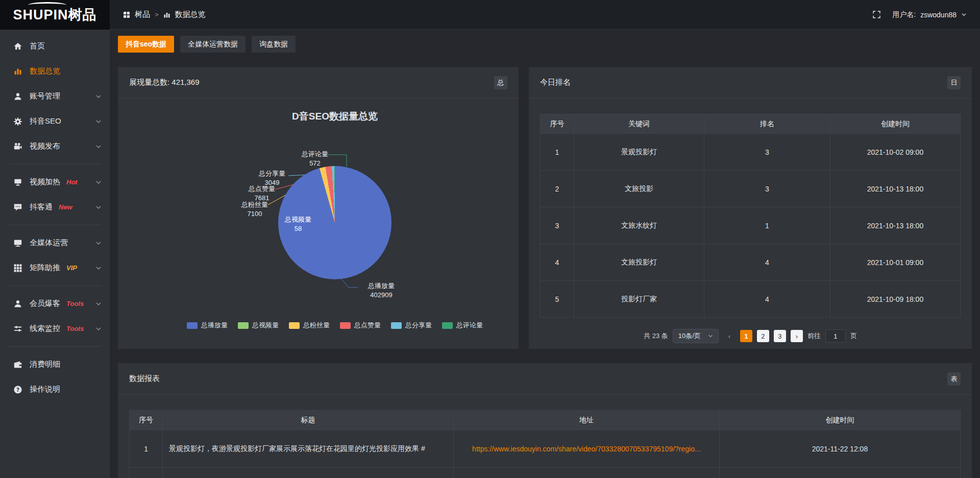 The image size is (980, 478). Describe the element at coordinates (309, 325) in the screenshot. I see `legend-item: 总粉丝量` at that location.